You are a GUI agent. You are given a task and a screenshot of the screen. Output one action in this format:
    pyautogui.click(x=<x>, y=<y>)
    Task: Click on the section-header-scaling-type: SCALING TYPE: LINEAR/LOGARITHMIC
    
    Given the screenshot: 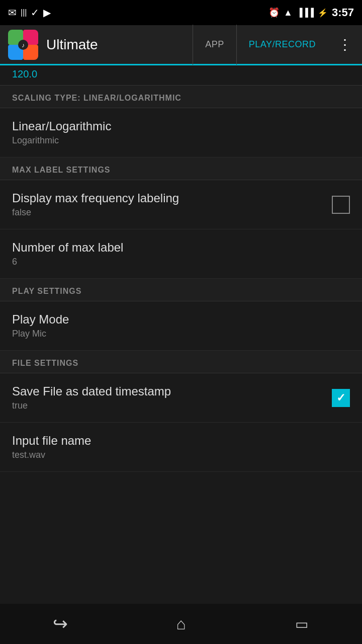 What is the action you would take?
    pyautogui.click(x=181, y=97)
    